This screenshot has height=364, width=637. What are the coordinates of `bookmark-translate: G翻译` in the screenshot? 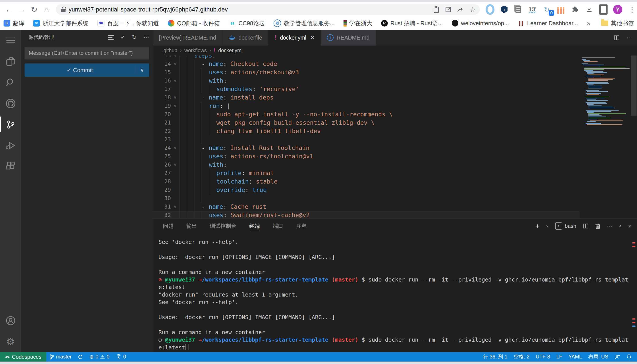 It's located at (14, 24).